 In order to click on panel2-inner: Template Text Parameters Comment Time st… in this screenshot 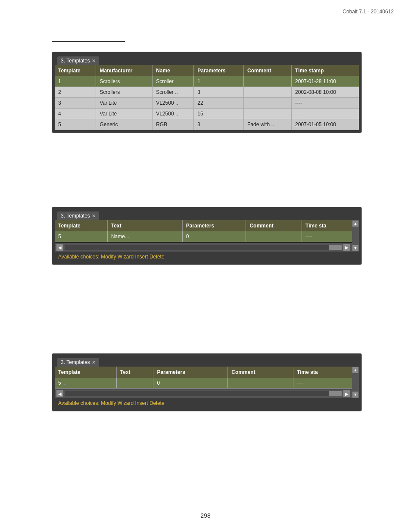, I will do `click(207, 241)`.